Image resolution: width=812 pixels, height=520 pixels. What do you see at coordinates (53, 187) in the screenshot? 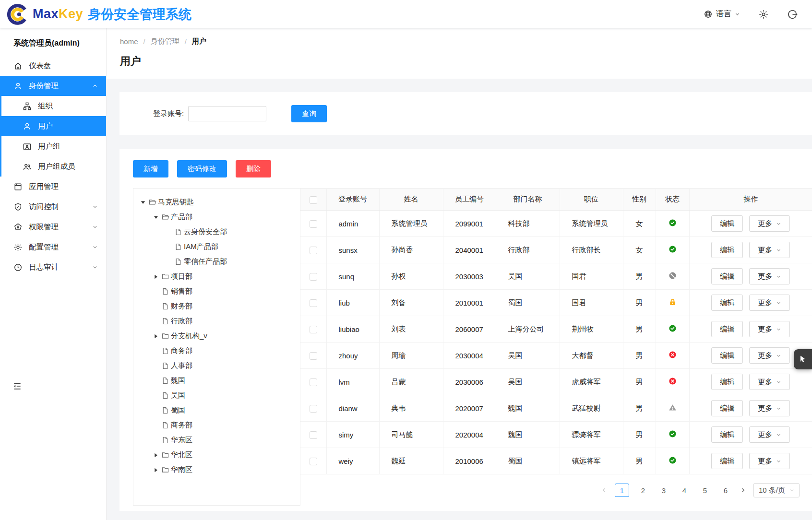
I see `sidebar-item-apps: 应用管理` at bounding box center [53, 187].